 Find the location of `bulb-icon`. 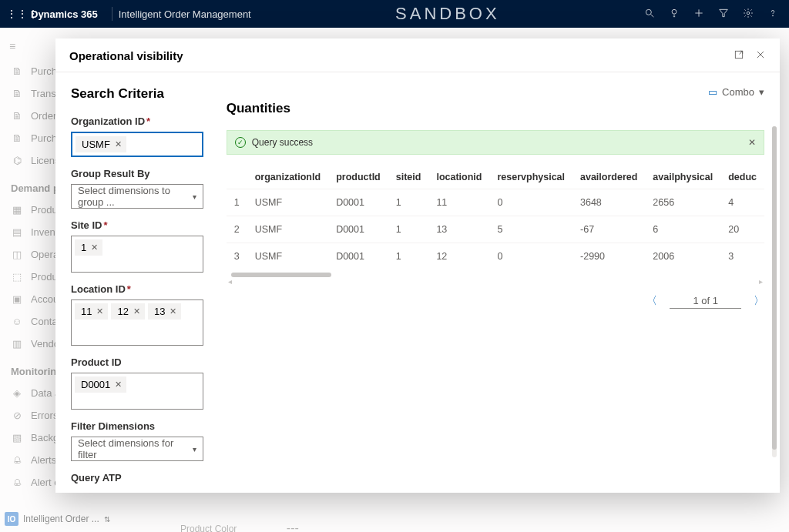

bulb-icon is located at coordinates (674, 14).